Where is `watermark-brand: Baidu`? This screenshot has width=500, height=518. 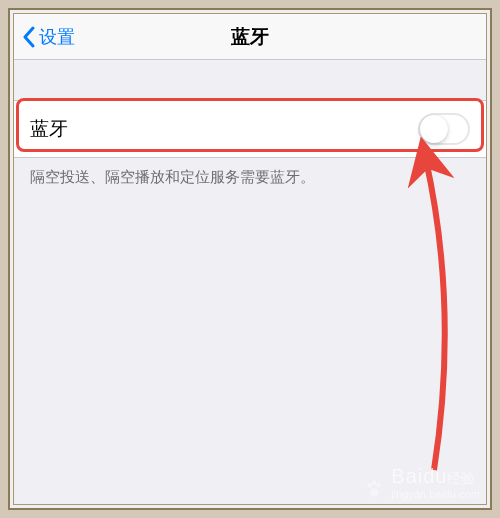
watermark-brand: Baidu is located at coordinates (419, 476).